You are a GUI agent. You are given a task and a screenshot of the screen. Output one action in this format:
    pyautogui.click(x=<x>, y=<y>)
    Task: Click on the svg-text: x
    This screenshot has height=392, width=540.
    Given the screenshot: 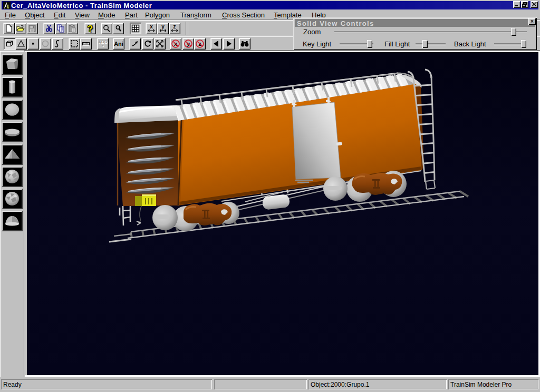 What is the action you would take?
    pyautogui.click(x=151, y=27)
    